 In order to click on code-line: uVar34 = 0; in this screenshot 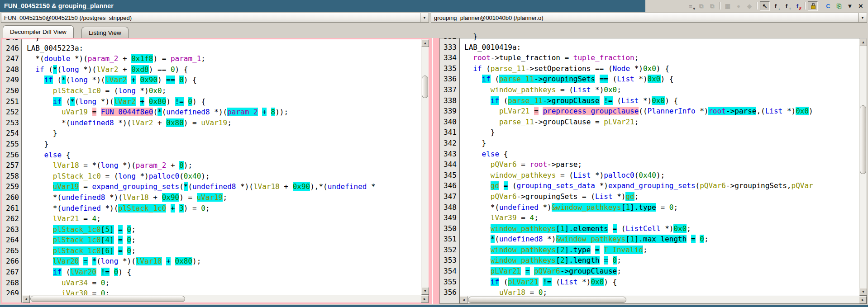, I will do `click(224, 283)`.